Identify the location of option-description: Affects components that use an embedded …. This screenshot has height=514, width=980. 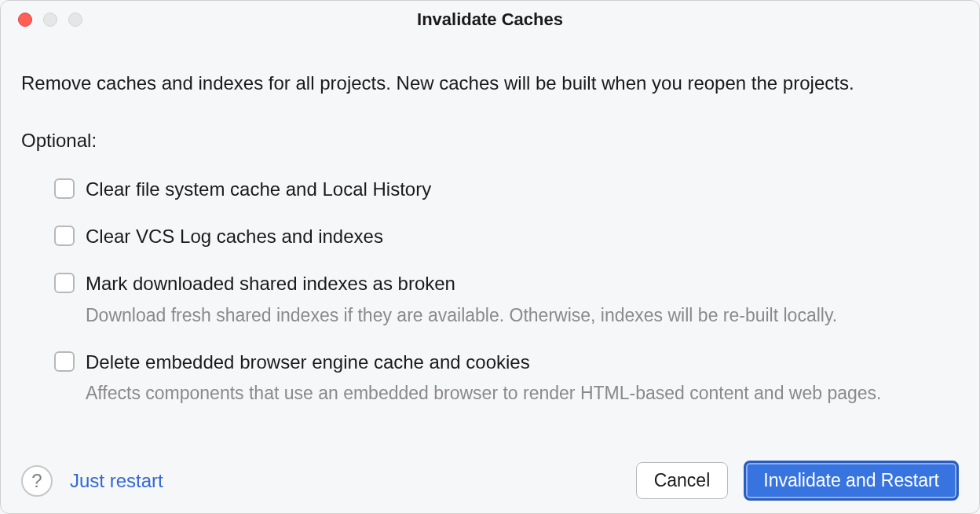
(517, 393).